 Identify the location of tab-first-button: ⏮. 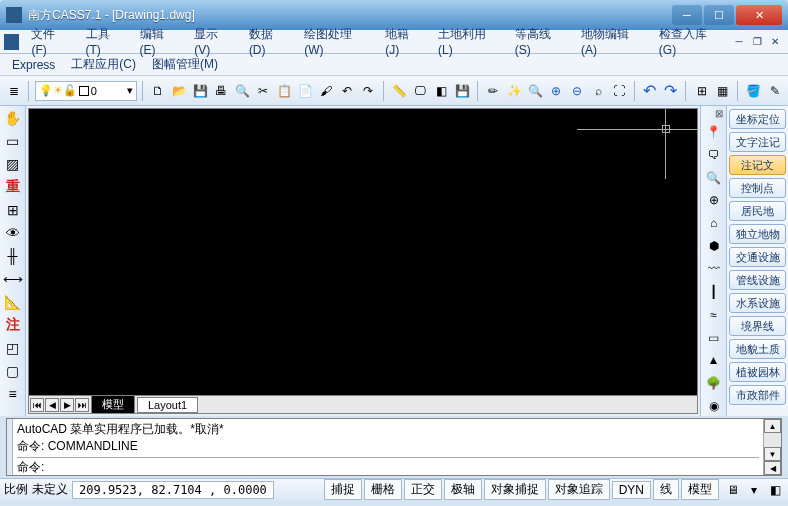
(37, 405).